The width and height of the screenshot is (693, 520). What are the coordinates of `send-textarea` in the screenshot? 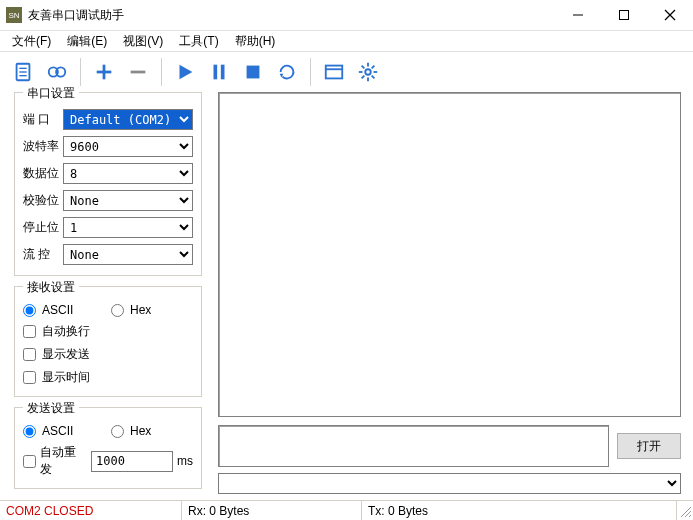 It's located at (414, 446).